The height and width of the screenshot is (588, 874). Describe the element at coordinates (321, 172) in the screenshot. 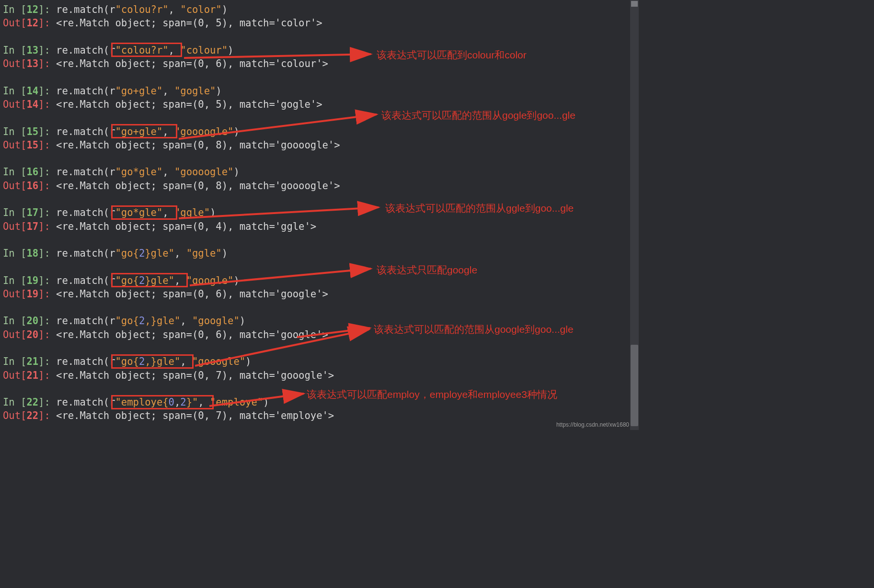

I see `in-cell-16: In [16]: re.match(r"go*gle", "goooogle")` at that location.